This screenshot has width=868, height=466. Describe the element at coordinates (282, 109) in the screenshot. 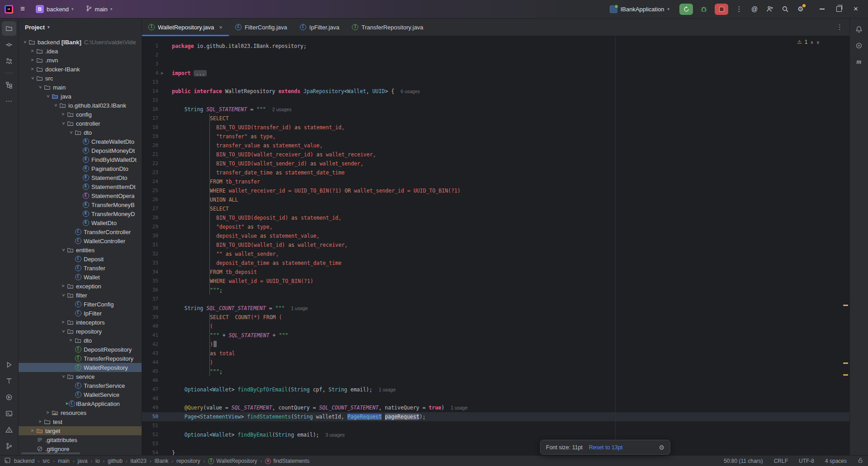

I see `usages-hint: 2 usages` at that location.